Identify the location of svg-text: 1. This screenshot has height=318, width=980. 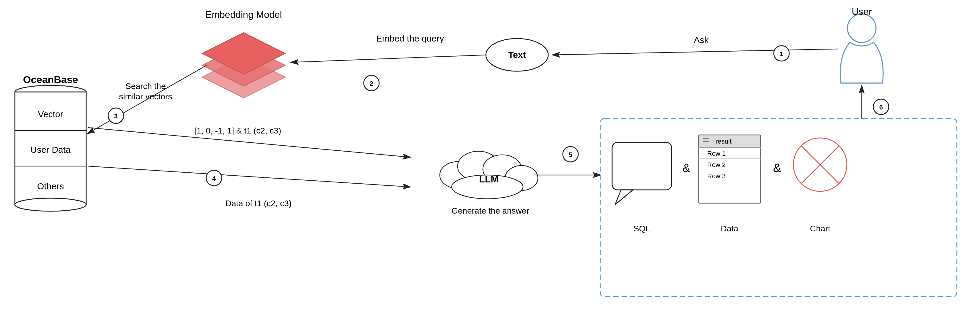
(781, 54).